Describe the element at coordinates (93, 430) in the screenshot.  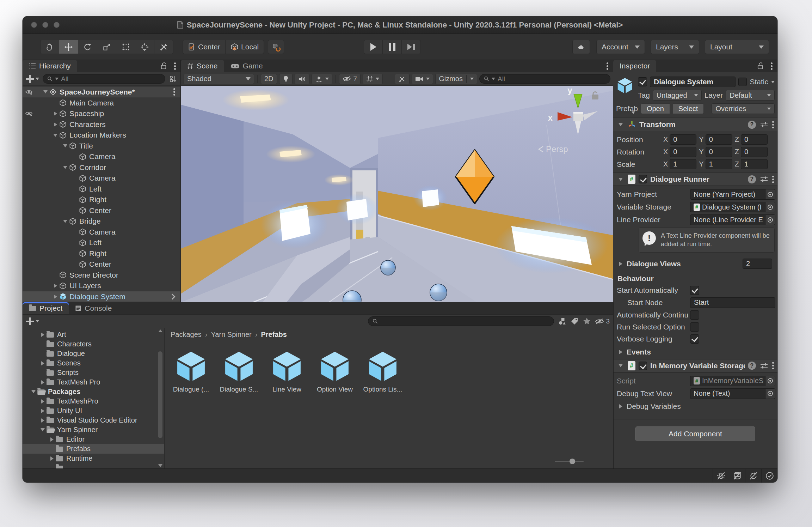
I see `project-folder-yarn-spinner: Yarn Spinner` at that location.